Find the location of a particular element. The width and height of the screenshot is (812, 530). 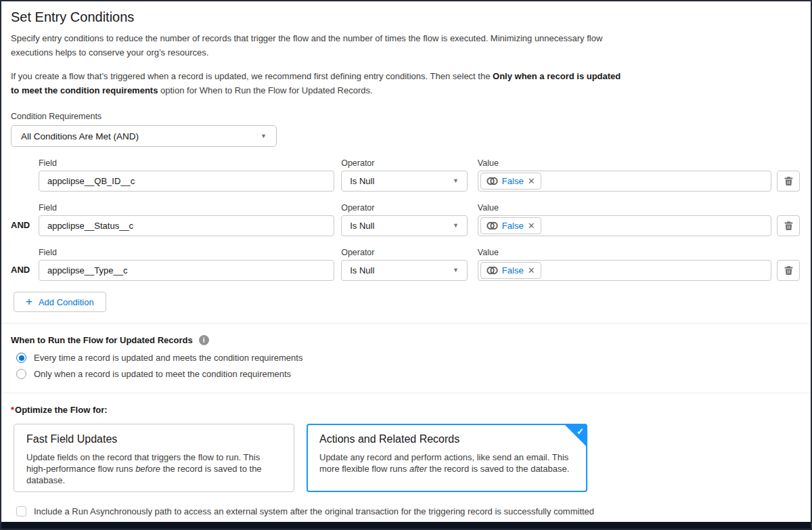

condition-logic-label is located at coordinates (24, 188).